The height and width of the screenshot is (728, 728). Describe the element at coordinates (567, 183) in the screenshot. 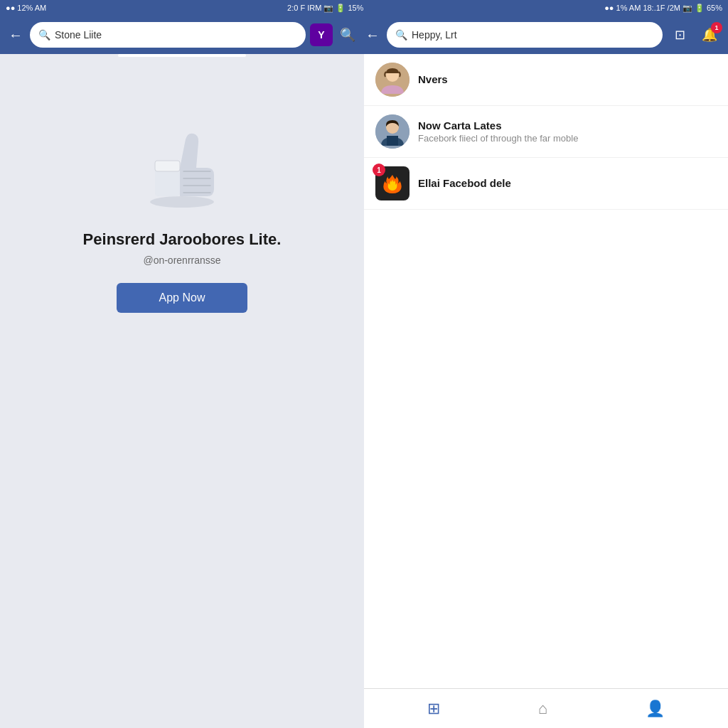

I see `notif-content-ellai: Ellai Facebod dele` at that location.